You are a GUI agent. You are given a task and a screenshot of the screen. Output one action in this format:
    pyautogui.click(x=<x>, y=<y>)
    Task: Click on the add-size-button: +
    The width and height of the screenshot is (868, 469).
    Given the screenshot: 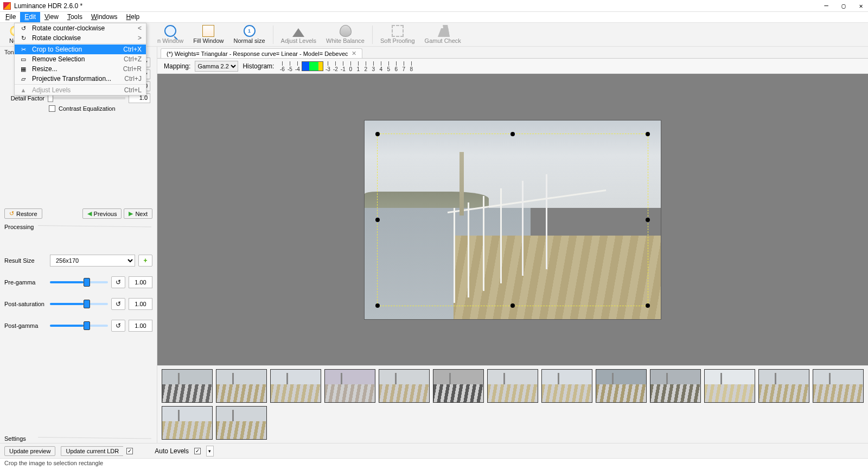 What is the action you would take?
    pyautogui.click(x=145, y=261)
    